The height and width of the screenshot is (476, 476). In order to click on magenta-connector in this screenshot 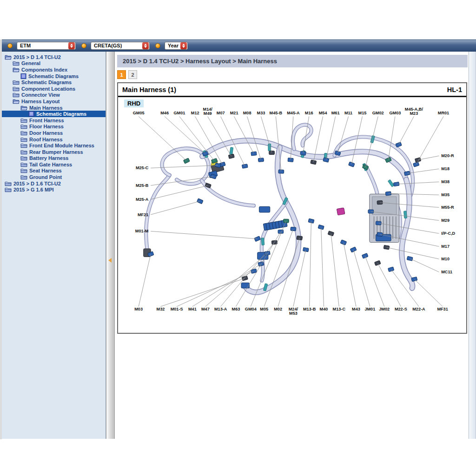, I will do `click(341, 212)`.